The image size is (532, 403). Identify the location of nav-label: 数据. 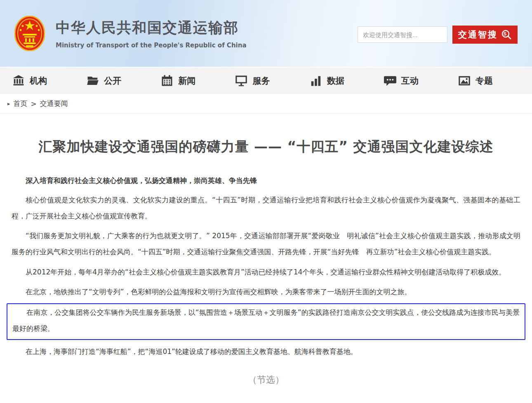
(336, 81).